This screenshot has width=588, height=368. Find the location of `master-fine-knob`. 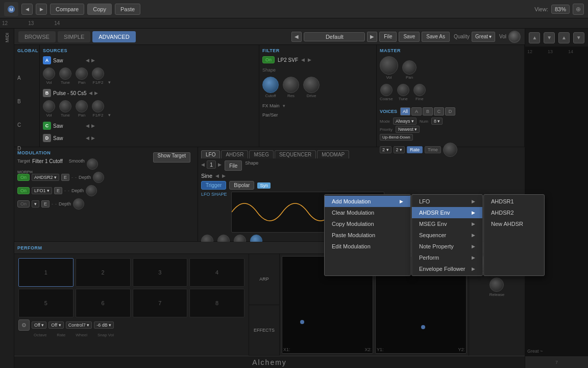

master-fine-knob is located at coordinates (420, 90).